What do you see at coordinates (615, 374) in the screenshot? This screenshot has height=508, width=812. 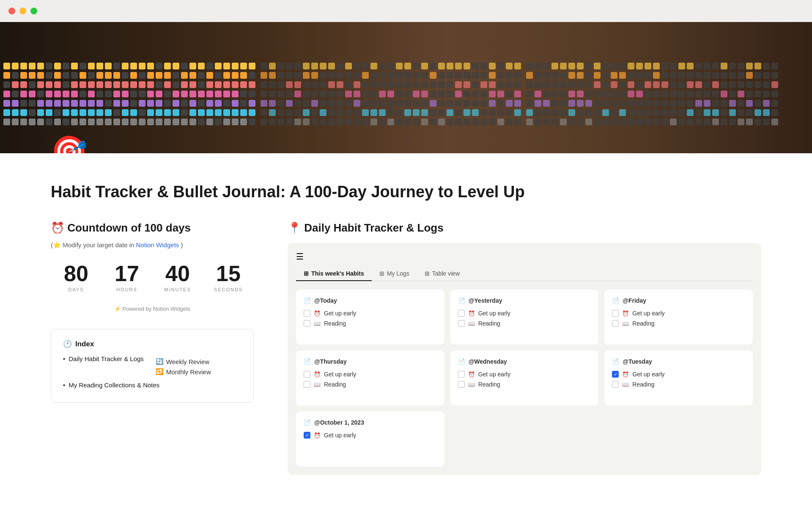 I see `habit-checkbox-tuesday-getup` at bounding box center [615, 374].